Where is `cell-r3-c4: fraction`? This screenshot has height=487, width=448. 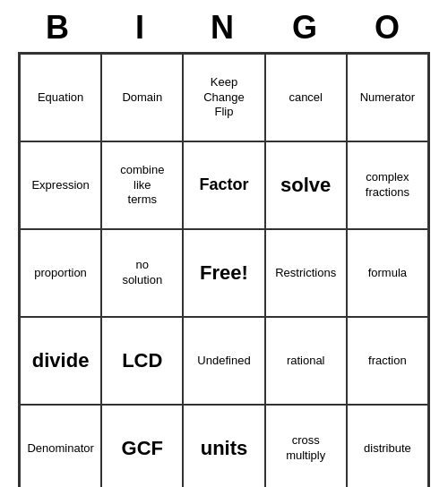 cell-r3-c4: fraction is located at coordinates (387, 361).